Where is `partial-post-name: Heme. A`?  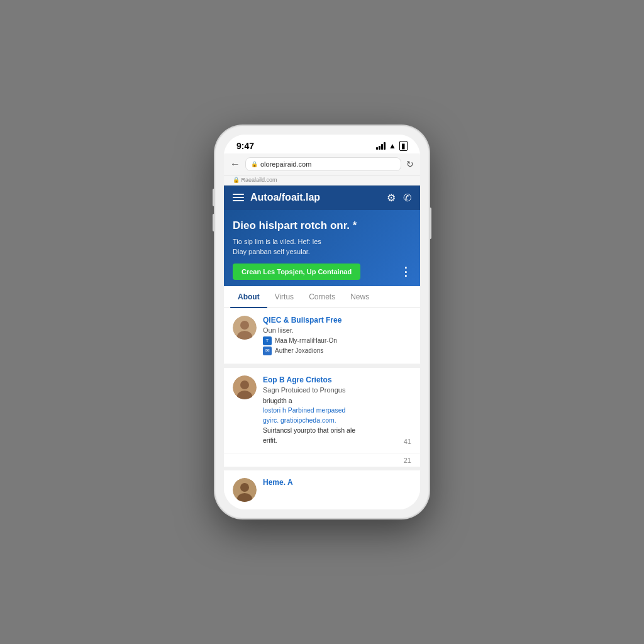 partial-post-name: Heme. A is located at coordinates (337, 482).